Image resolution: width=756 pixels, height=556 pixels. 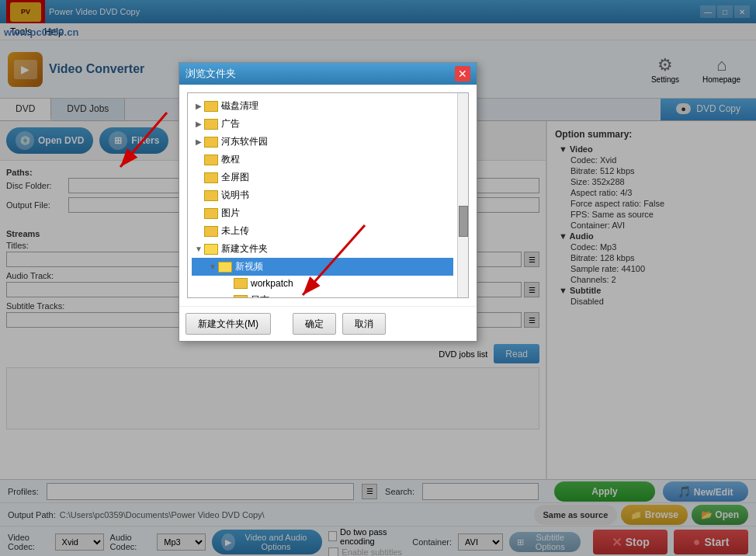 What do you see at coordinates (328, 74) in the screenshot?
I see `dialog-titlebar: 浏览文件夹 ✕` at bounding box center [328, 74].